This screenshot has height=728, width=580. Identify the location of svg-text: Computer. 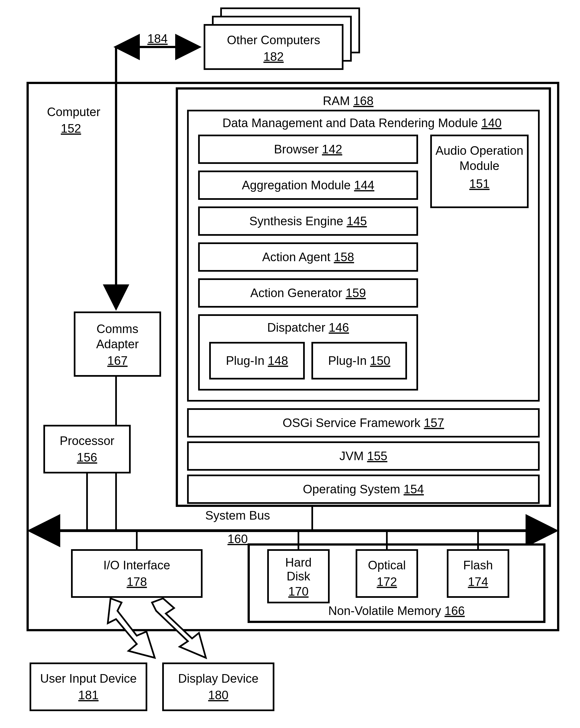
(74, 112).